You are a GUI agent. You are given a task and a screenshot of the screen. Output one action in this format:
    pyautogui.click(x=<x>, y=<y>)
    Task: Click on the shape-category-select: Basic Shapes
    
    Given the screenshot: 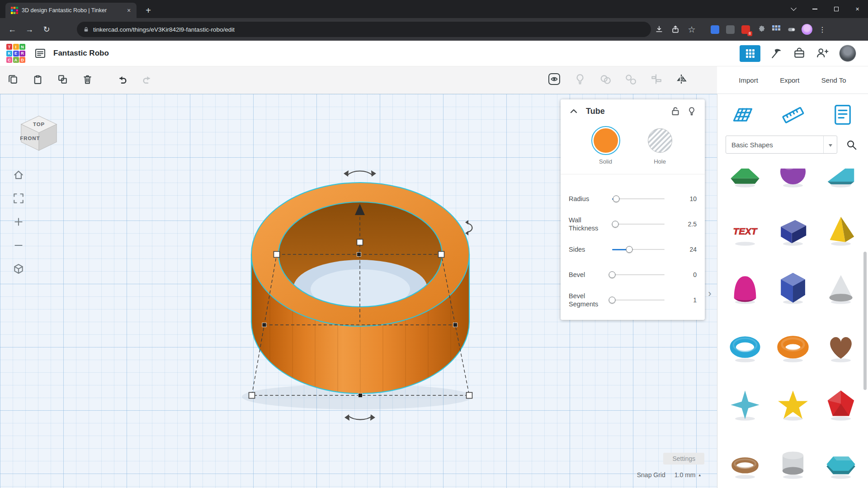 What is the action you would take?
    pyautogui.click(x=781, y=145)
    